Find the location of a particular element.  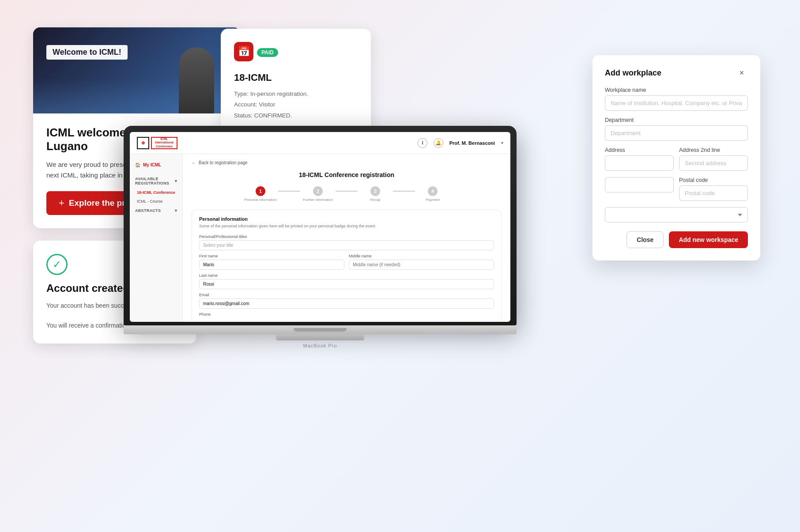

bell-icon: 🔔 is located at coordinates (438, 143).